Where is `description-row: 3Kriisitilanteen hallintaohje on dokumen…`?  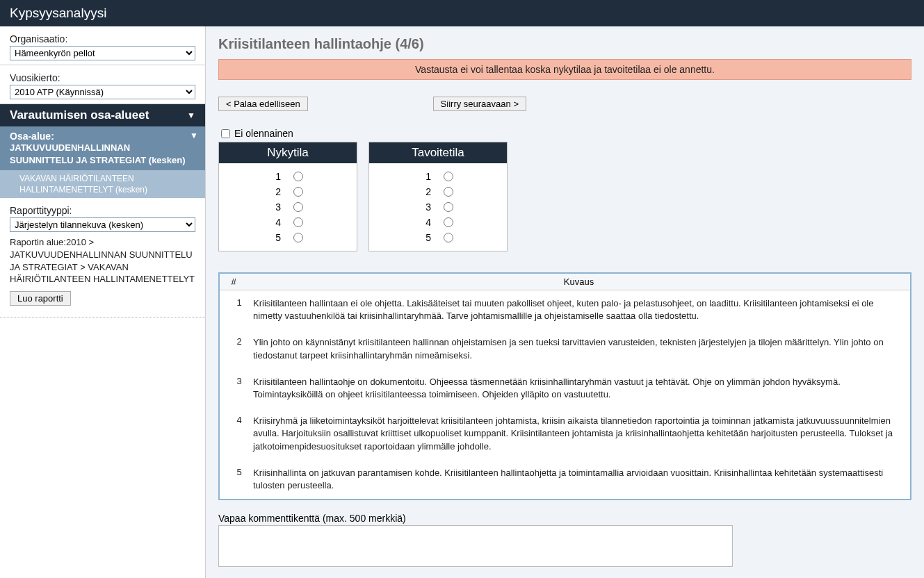 description-row: 3Kriisitilanteen hallintaohje on dokumen… is located at coordinates (565, 388).